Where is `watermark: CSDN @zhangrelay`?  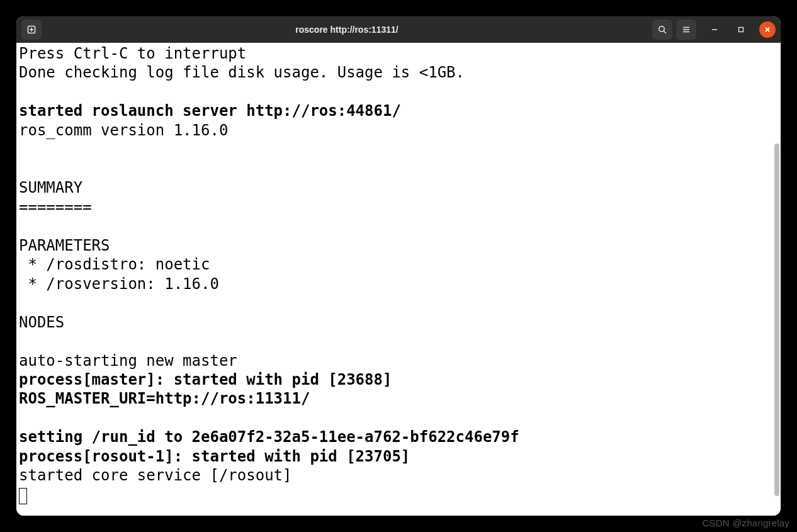
watermark: CSDN @zhangrelay is located at coordinates (746, 523).